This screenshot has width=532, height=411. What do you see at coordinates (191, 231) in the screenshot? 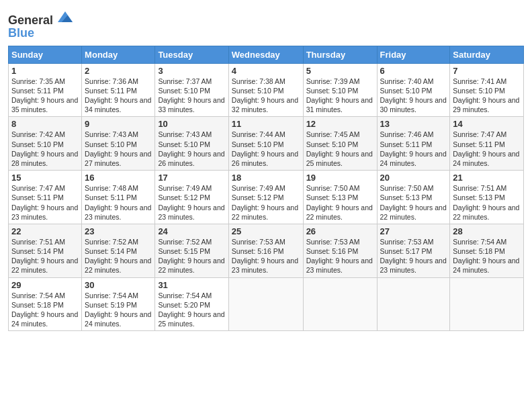
I see `day-number: 24` at bounding box center [191, 231].